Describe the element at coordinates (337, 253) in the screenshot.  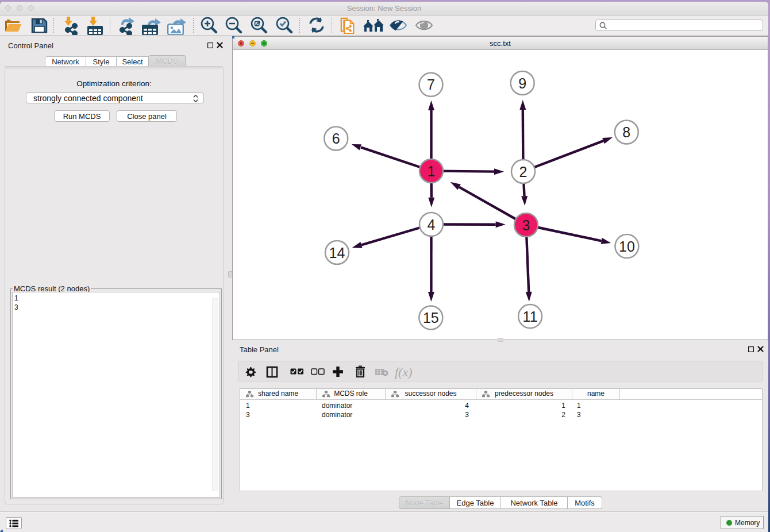
I see `svg-text: 14` at that location.